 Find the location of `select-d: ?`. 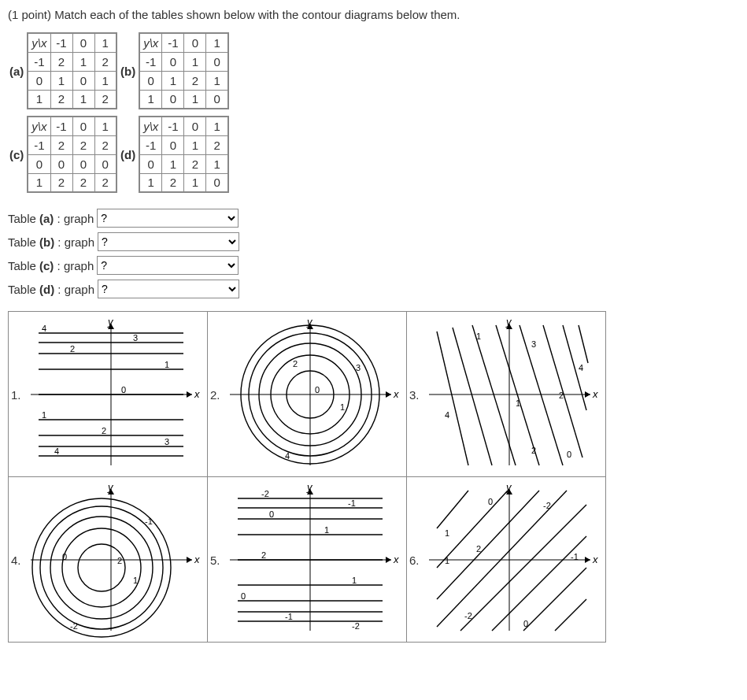

select-d: ? is located at coordinates (168, 289).